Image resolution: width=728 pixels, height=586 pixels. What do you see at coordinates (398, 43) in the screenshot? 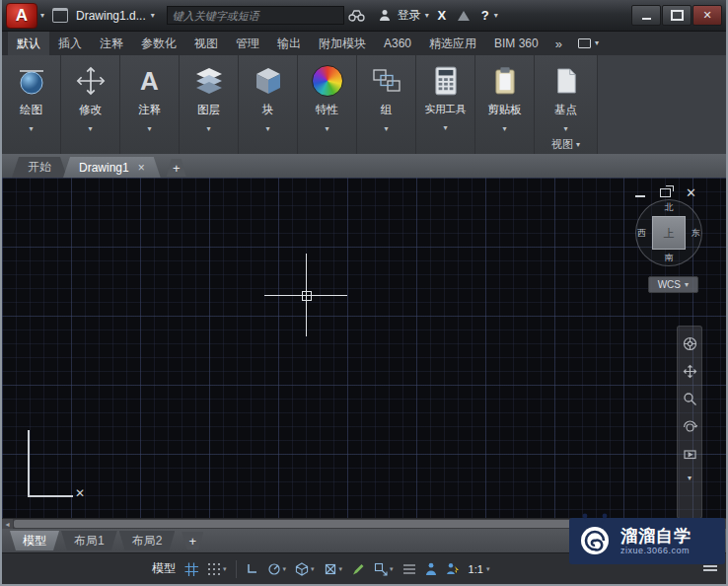
I see `ribbon-tab-a360: A360` at bounding box center [398, 43].